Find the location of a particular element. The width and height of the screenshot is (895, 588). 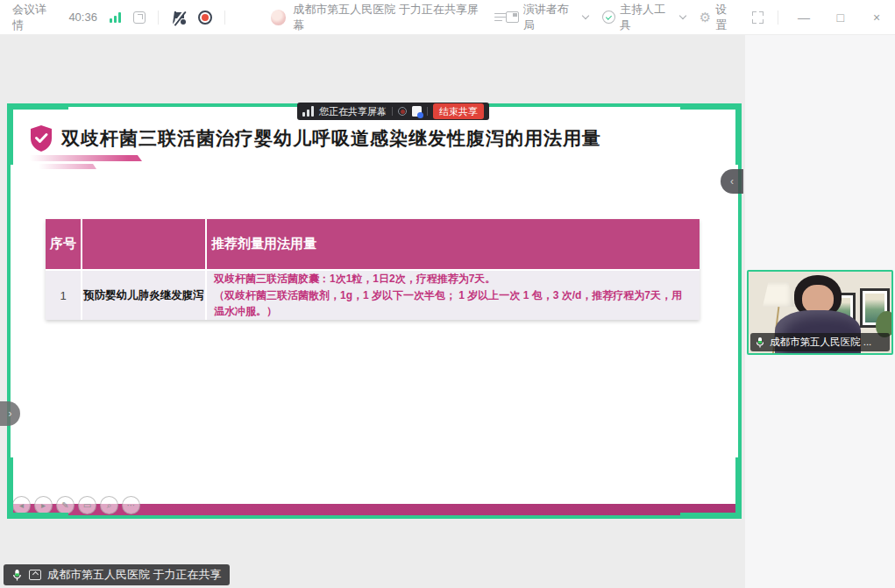

meeting-details-link: 会议详情 is located at coordinates (34, 18).